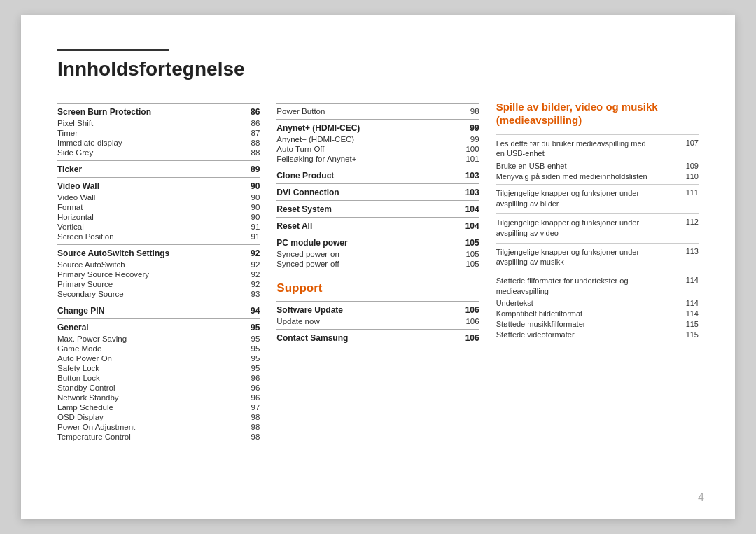 Image resolution: width=756 pixels, height=534 pixels. What do you see at coordinates (85, 407) in the screenshot?
I see `entry-label: Lamp Schedule` at bounding box center [85, 407].